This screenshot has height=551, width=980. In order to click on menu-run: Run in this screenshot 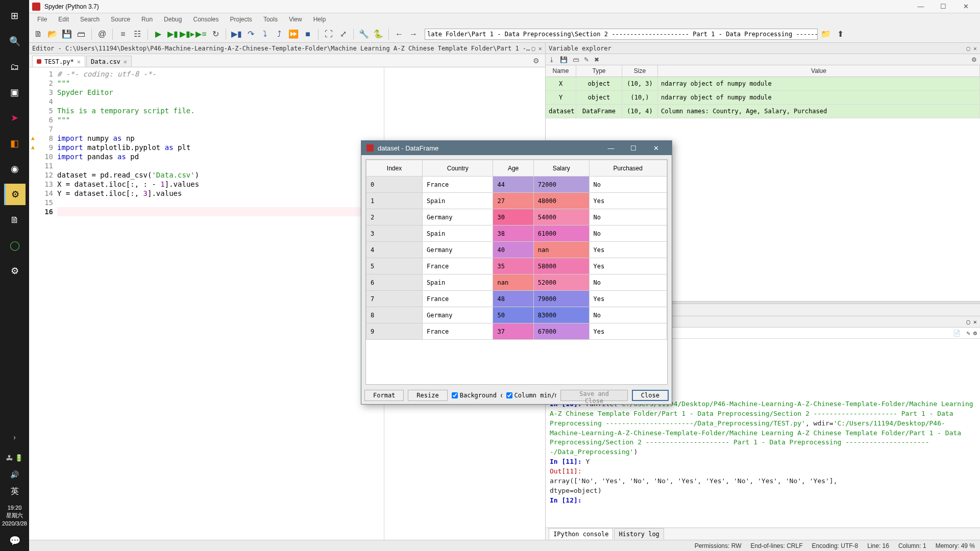, I will do `click(147, 19)`.